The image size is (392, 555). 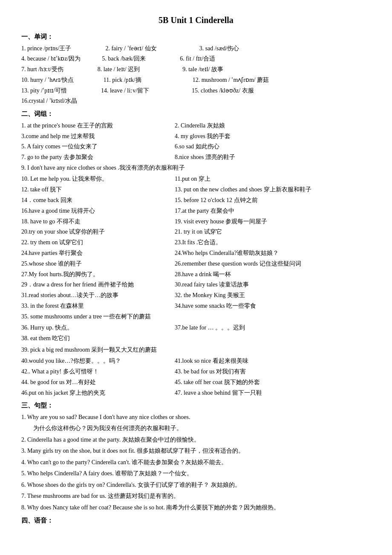 What do you see at coordinates (196, 440) in the screenshot?
I see `sentence-2: 2. Cinderella has a good time at the par…` at bounding box center [196, 440].